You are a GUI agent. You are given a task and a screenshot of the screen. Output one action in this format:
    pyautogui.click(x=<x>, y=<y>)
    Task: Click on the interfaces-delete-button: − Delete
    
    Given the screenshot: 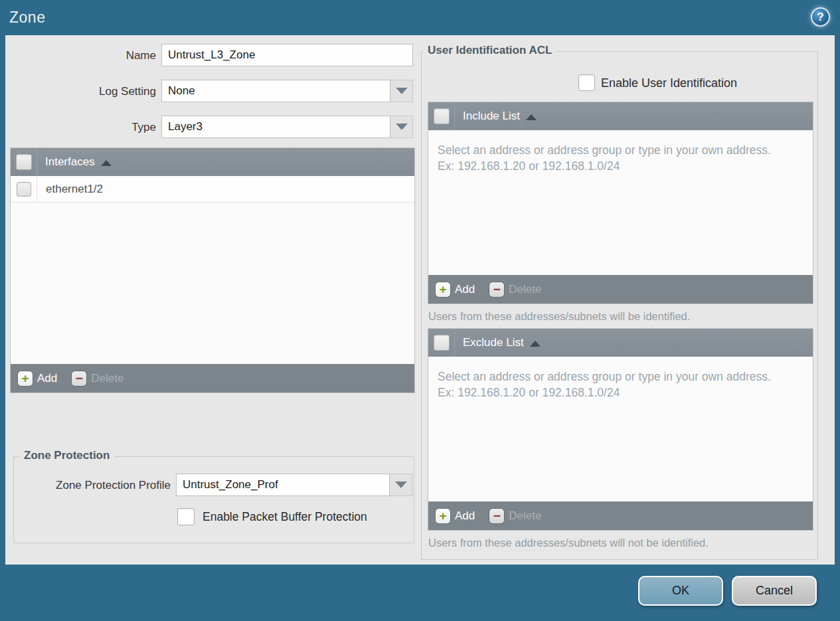 What is the action you would take?
    pyautogui.click(x=98, y=379)
    